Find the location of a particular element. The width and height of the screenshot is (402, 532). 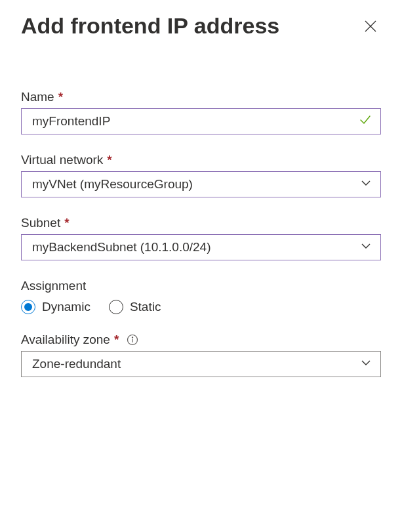

radio-dynamic-label: Dynamic is located at coordinates (66, 307).